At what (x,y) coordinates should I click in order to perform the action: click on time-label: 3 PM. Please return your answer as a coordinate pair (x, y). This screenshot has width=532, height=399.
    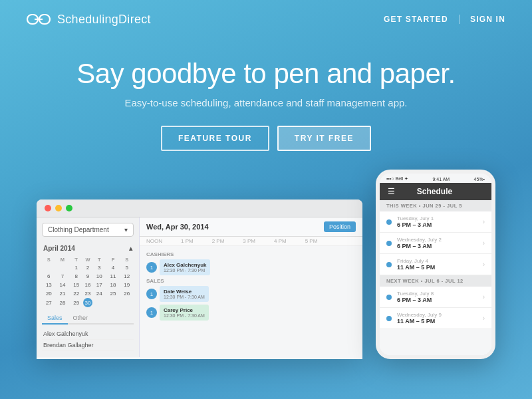
    Looking at the image, I should click on (249, 241).